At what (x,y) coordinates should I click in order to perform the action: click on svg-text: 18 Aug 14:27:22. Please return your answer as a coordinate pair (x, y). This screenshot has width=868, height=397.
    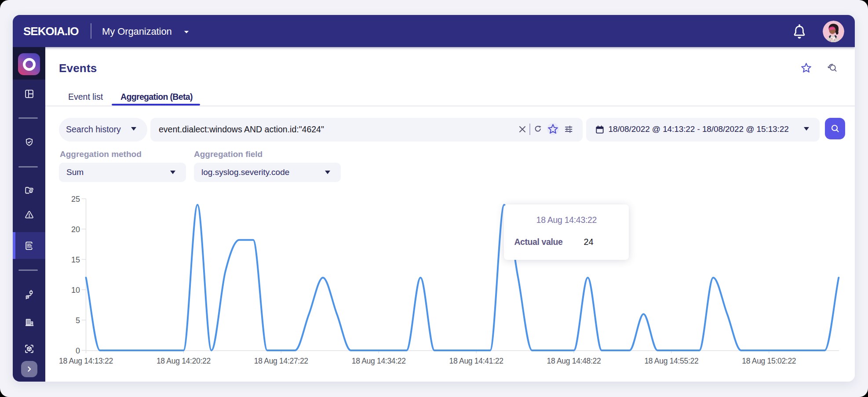
    Looking at the image, I should click on (281, 361).